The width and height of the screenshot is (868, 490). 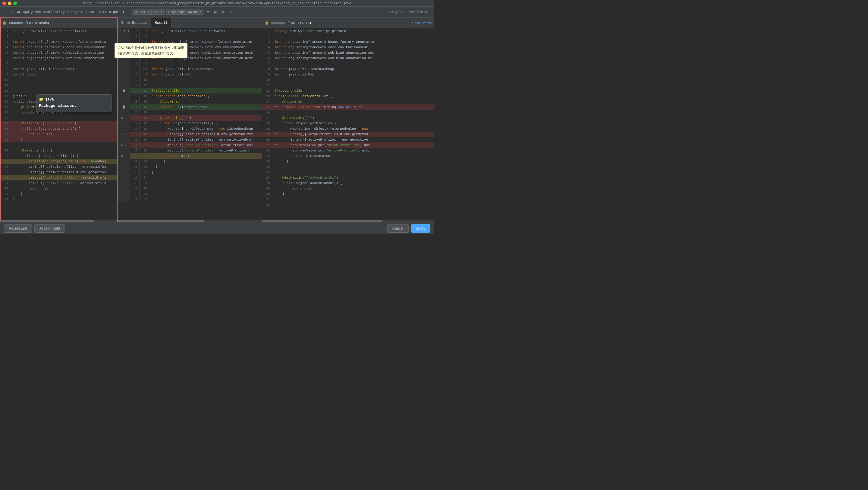 I want to click on prev-change-btn: ↑, so click(x=5, y=12).